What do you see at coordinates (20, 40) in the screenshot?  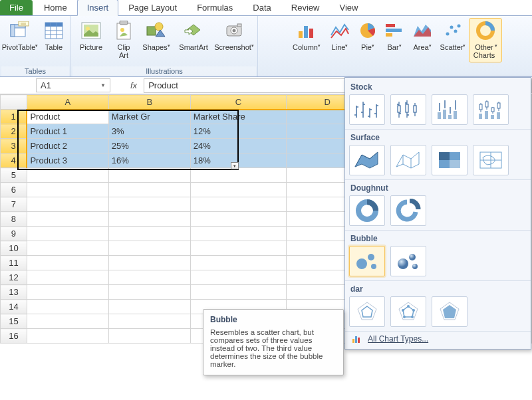 I see `pivottable-button: PivotTable▾` at bounding box center [20, 40].